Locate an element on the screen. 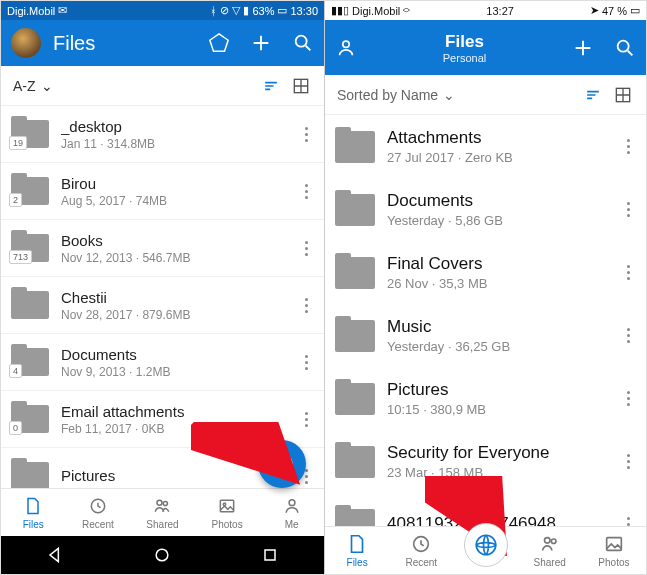  item-name: Attachments is located at coordinates (498, 138).